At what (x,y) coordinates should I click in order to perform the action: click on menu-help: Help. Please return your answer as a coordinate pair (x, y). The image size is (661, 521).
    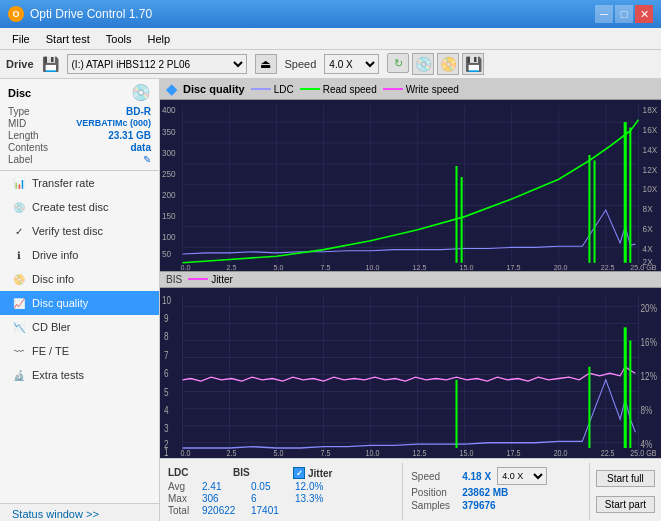
    Looking at the image, I should click on (158, 39).